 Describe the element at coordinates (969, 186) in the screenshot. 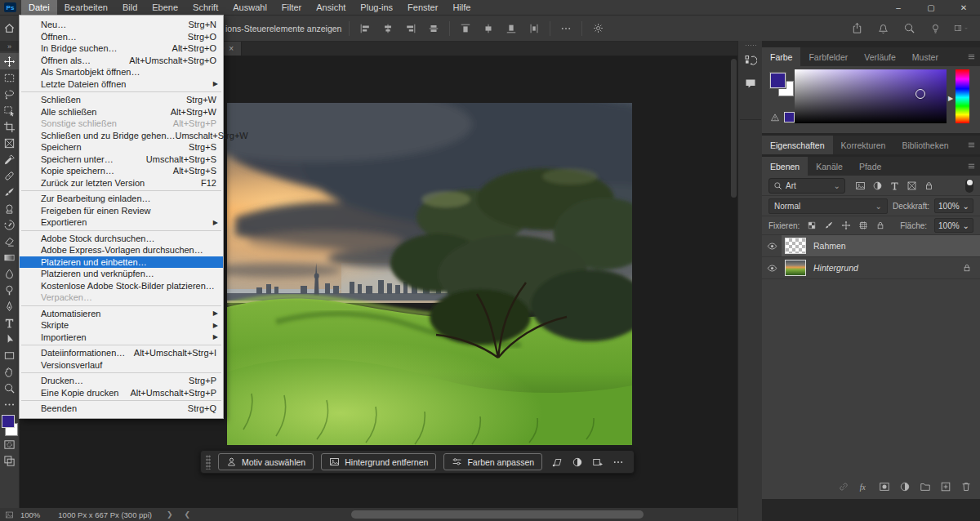

I see `filter-toggle-switch` at that location.